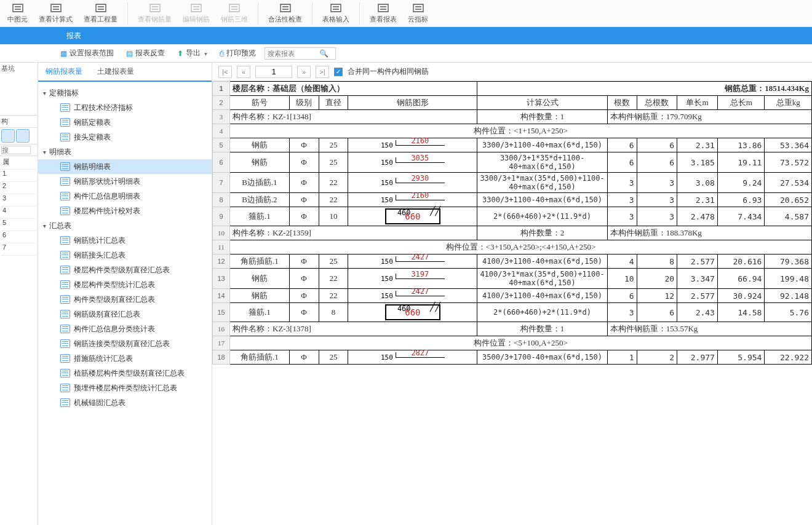 Image resolution: width=812 pixels, height=525 pixels. What do you see at coordinates (418, 20) in the screenshot?
I see `ribbon-label: 云指标` at bounding box center [418, 20].